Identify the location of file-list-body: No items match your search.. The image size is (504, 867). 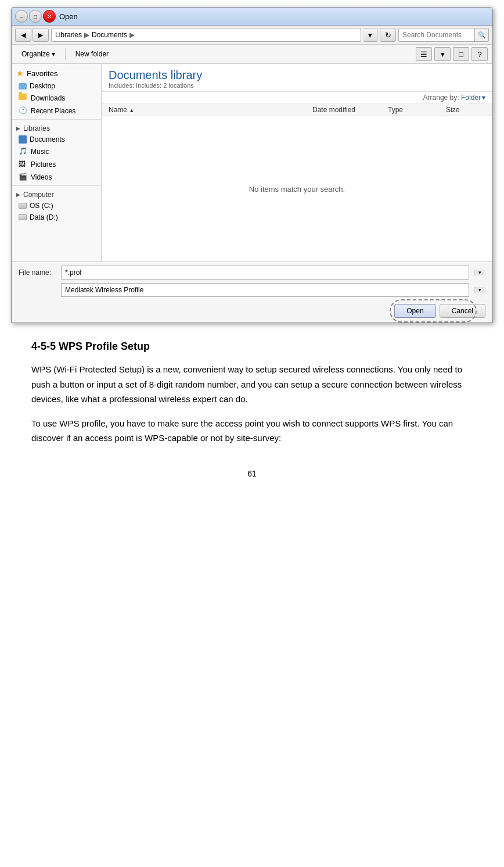
(297, 189).